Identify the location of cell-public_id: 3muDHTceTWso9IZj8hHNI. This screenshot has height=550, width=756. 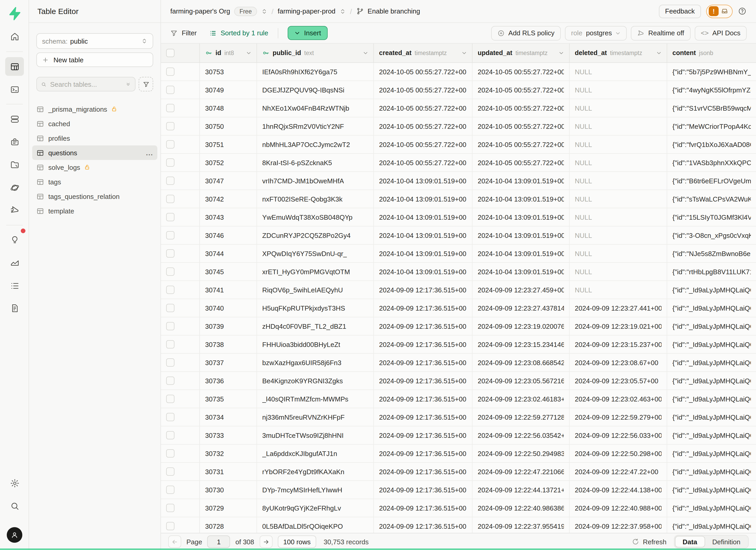
(315, 435).